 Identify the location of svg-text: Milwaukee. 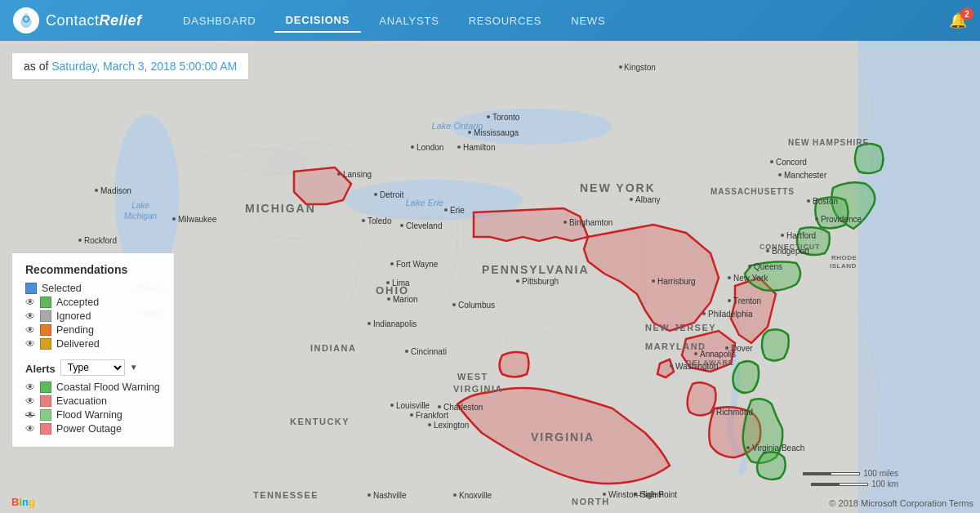
(198, 219).